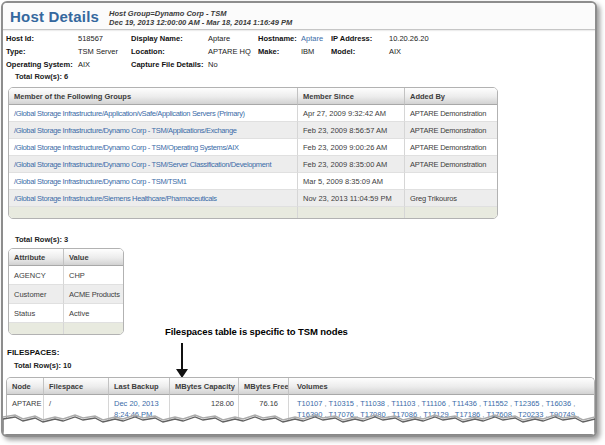  Describe the element at coordinates (200, 22) in the screenshot. I see `date-range: Dec 19, 2013 12:00:00 AM - Mar 18, 2014 …` at that location.